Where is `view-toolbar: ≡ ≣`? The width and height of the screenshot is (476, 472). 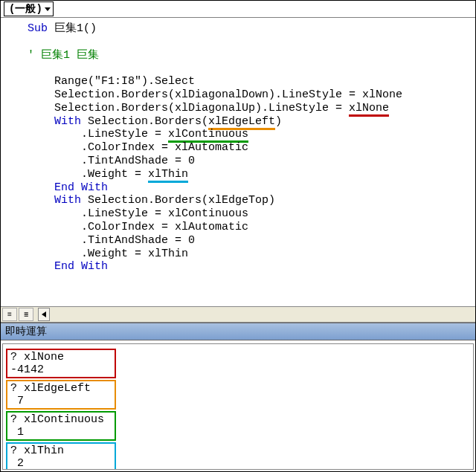
view-toolbar: ≡ ≣ is located at coordinates (238, 314).